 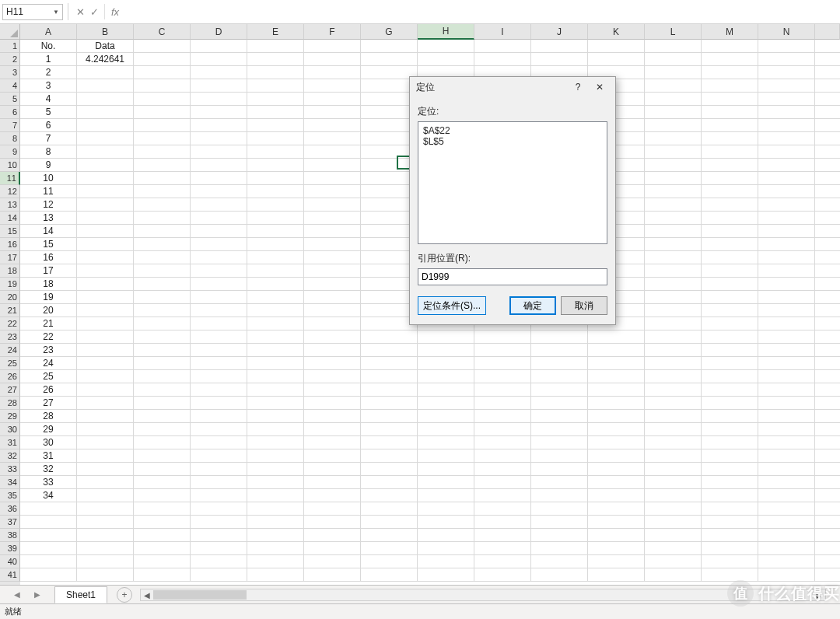 What do you see at coordinates (787, 32) in the screenshot?
I see `column-header: N` at bounding box center [787, 32].